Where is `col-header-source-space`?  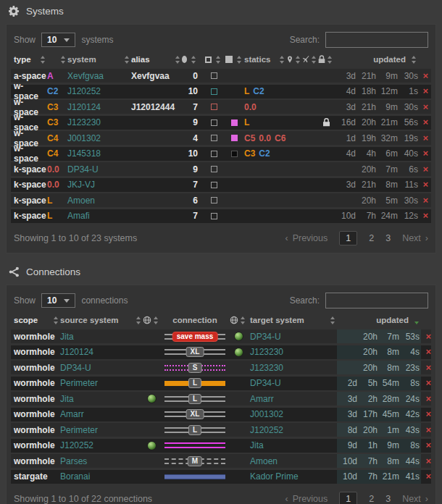
col-header-source-space is located at coordinates (151, 320).